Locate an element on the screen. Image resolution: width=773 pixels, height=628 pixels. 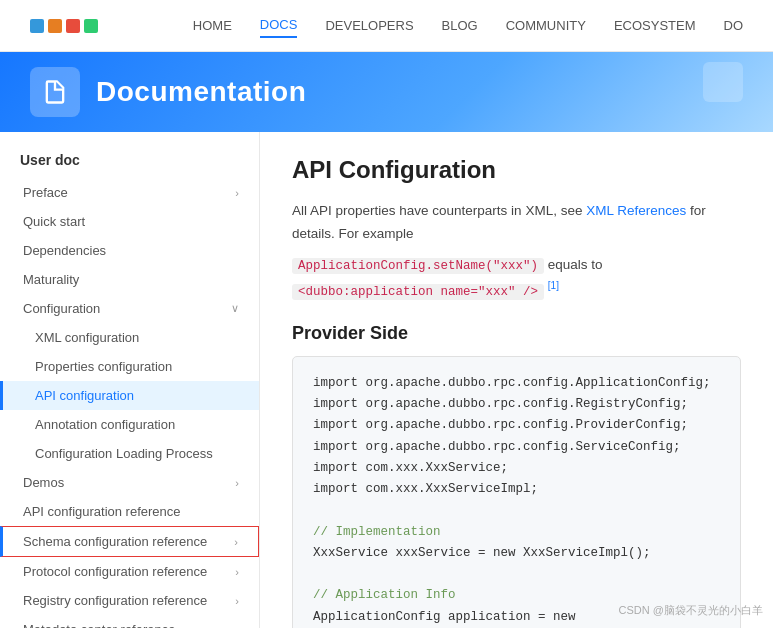
sidebar-item-protocol-config-ref: Protocol configuration reference › is located at coordinates (130, 572).